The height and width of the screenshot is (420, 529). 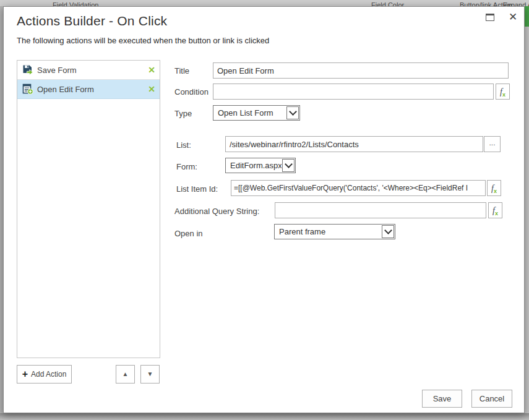 I want to click on condition-label: Condition, so click(x=192, y=92).